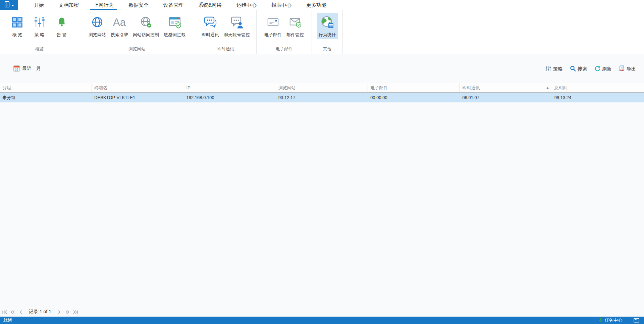  I want to click on ribbon-button-label: 聊天账号管控, so click(237, 35).